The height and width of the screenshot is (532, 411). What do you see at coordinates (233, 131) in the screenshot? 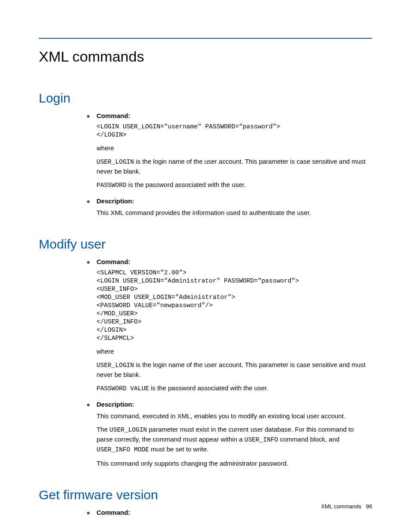
I see `command-code: <LOGIN USER_LOGIN="username" PASSWORD="p…` at bounding box center [233, 131].